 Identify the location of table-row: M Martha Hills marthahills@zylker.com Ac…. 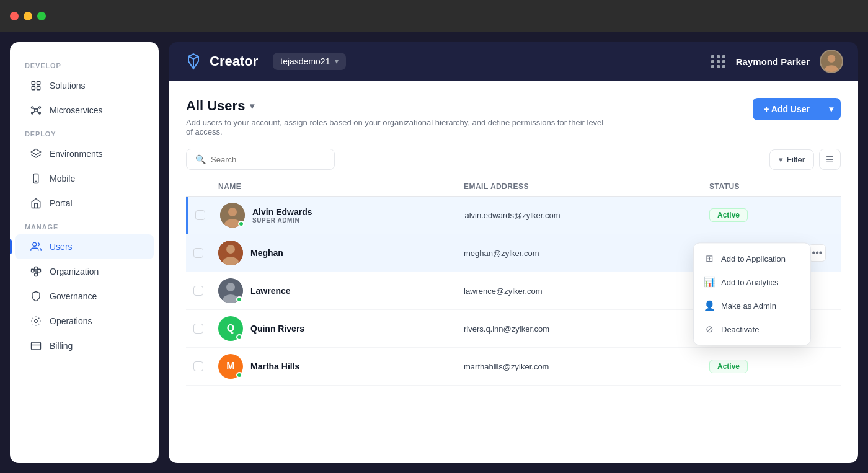
(513, 367).